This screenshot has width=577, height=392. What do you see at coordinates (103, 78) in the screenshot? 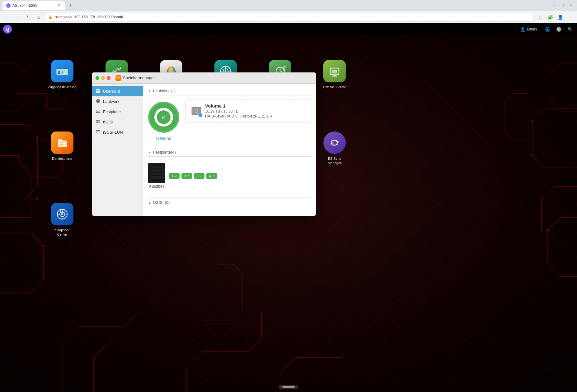
I see `minimize-dot` at bounding box center [103, 78].